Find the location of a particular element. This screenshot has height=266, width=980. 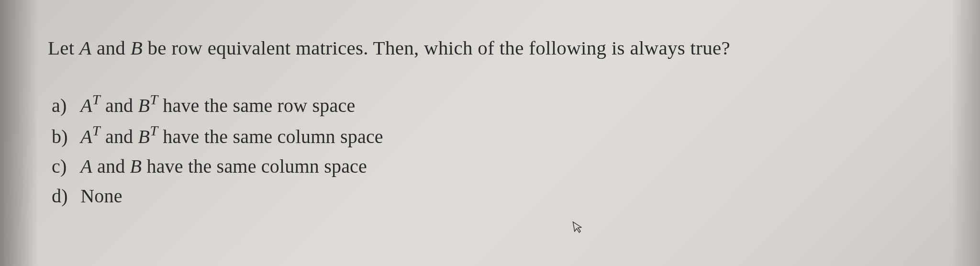

option-b-post: have the same column space is located at coordinates (271, 137).